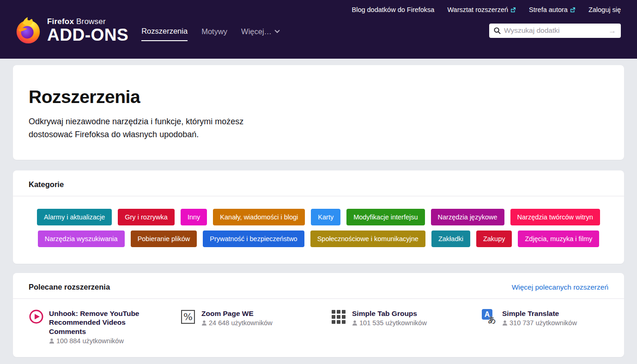 The width and height of the screenshot is (637, 364). I want to click on grid-icon, so click(339, 317).